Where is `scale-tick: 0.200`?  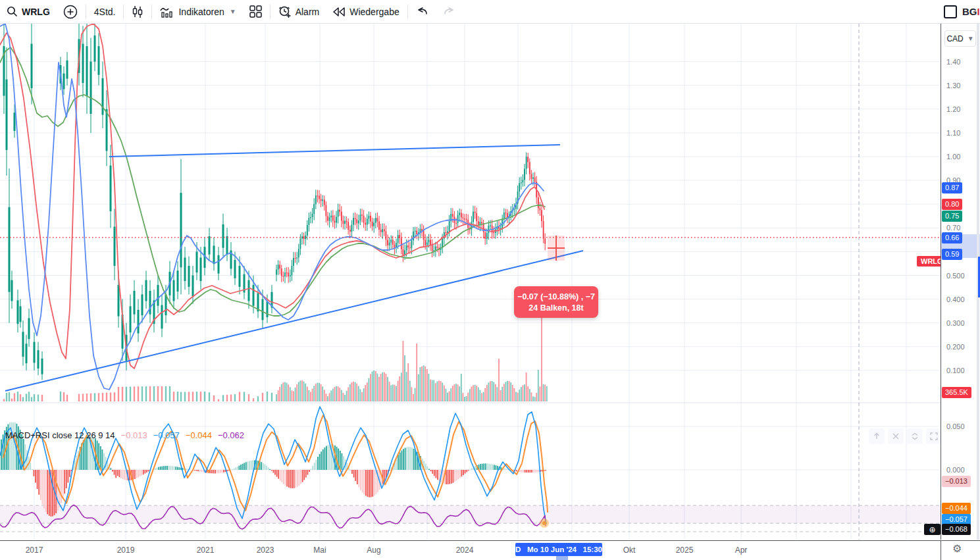 scale-tick: 0.200 is located at coordinates (956, 347).